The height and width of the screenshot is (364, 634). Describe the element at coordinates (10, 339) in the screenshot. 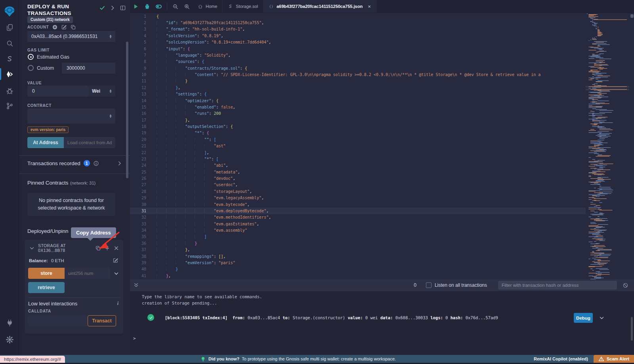

I see `settings-icon` at that location.